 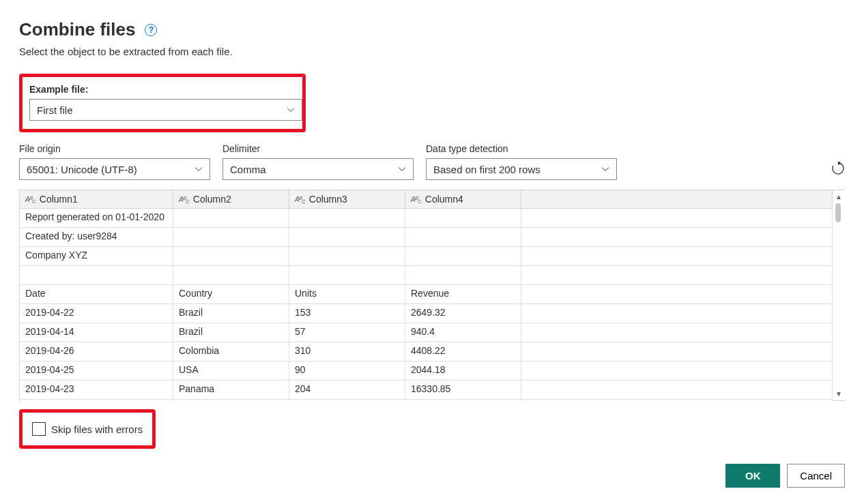 I want to click on table-cell: 2019-04-14, so click(x=97, y=333).